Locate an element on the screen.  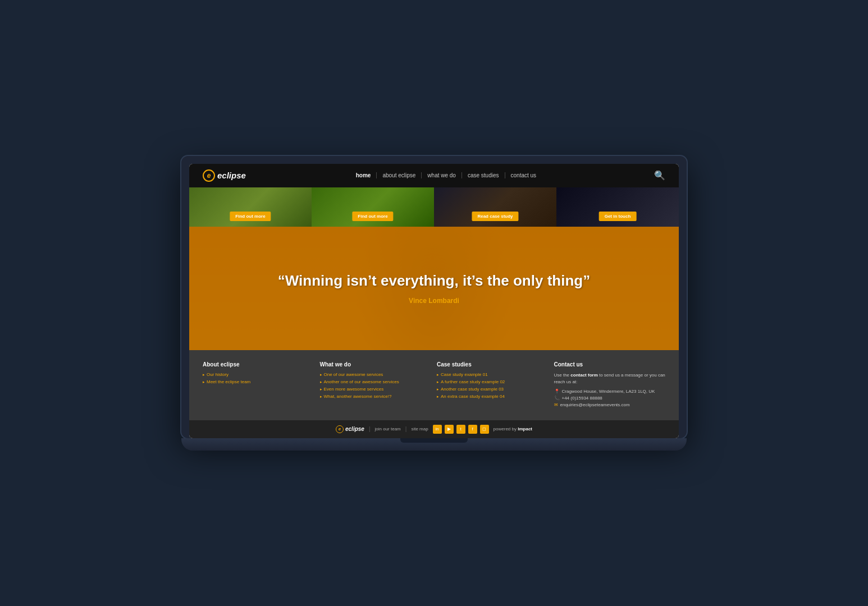
nav-home: home is located at coordinates (364, 175).